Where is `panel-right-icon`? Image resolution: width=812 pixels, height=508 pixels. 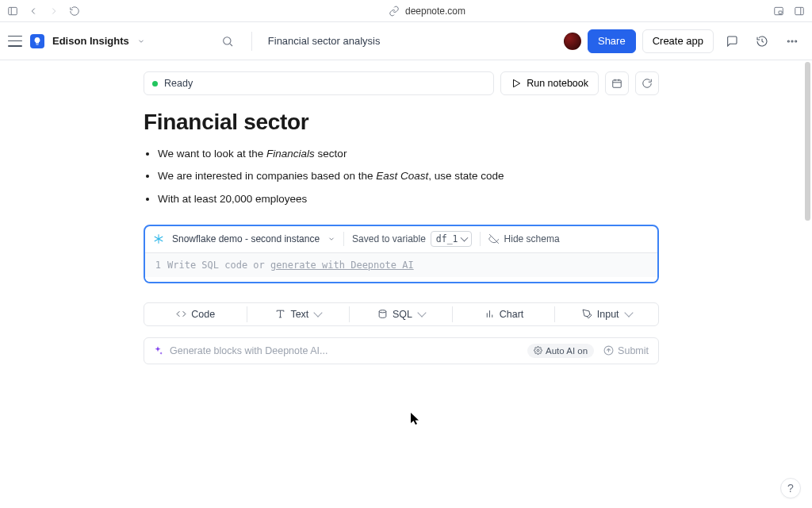 panel-right-icon is located at coordinates (799, 11).